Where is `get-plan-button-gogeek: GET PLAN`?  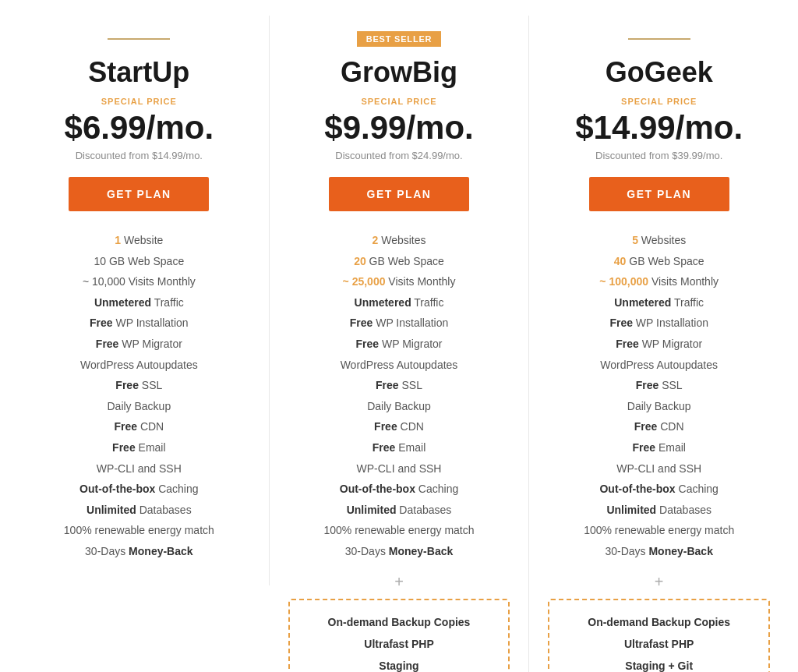 get-plan-button-gogeek: GET PLAN is located at coordinates (659, 194).